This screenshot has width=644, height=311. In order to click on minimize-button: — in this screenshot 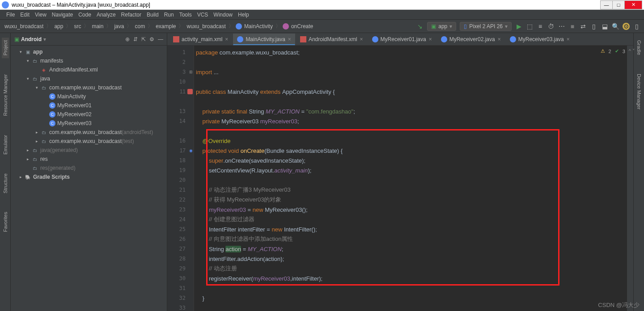, I will do `click(606, 5)`.